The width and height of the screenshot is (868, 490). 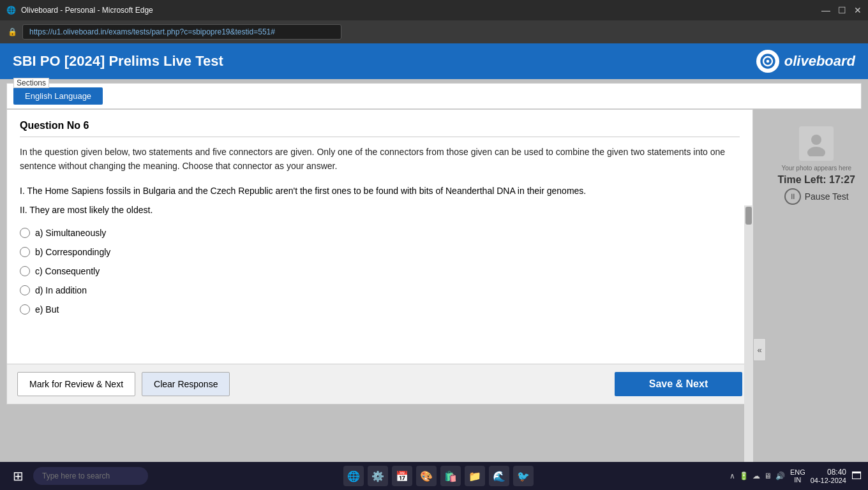 What do you see at coordinates (87, 10) in the screenshot?
I see `browser-title-text: Oliveboard - Personal - Microsoft Edge` at bounding box center [87, 10].